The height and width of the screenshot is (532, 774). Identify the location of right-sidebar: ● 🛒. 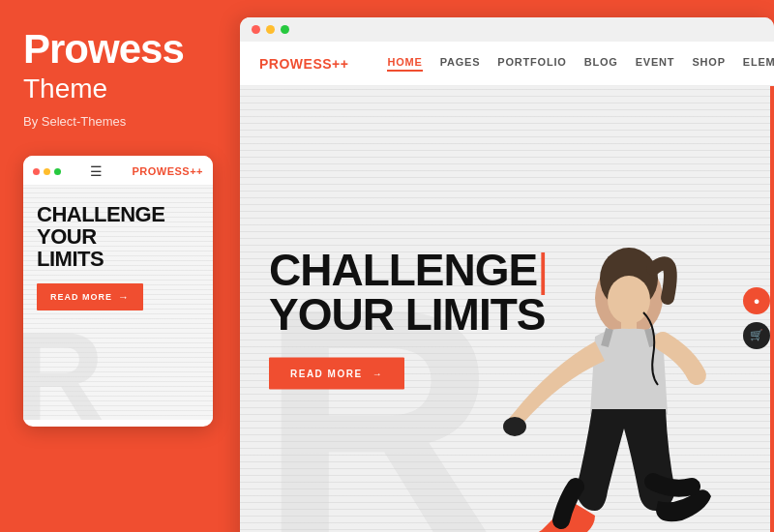
(757, 318).